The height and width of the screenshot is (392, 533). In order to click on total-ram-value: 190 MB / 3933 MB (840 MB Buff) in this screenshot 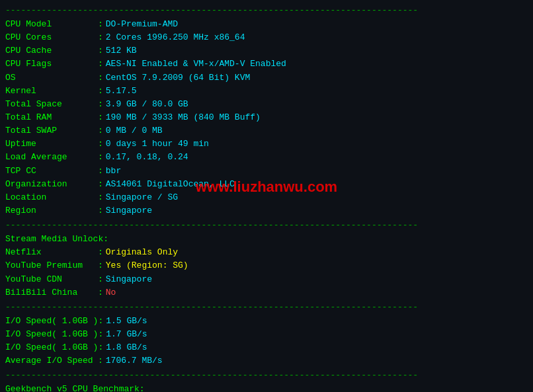, I will do `click(183, 118)`.